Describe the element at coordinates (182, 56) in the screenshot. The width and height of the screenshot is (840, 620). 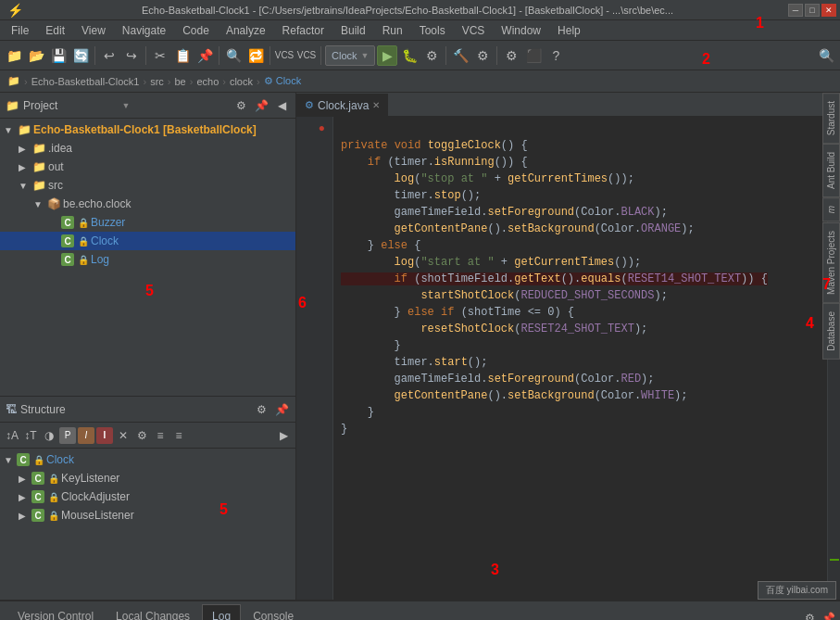
I see `toolbar-copy-btn: 📋` at that location.